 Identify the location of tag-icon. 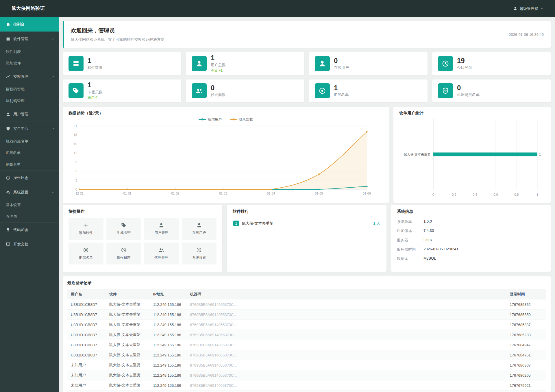
(76, 91).